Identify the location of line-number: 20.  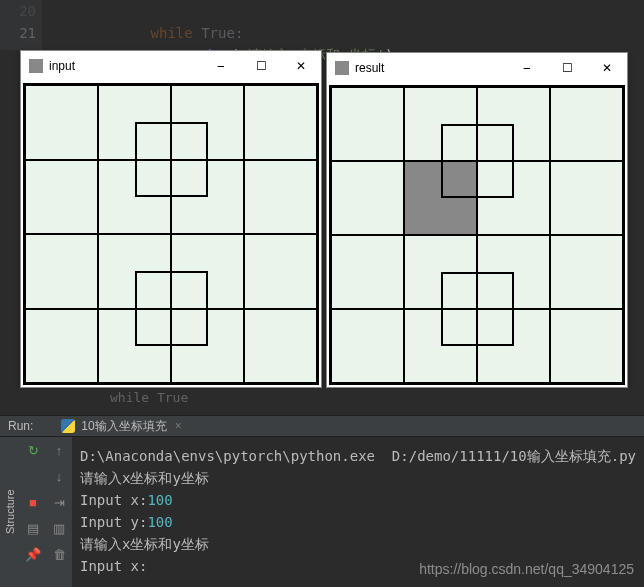
(18, 11).